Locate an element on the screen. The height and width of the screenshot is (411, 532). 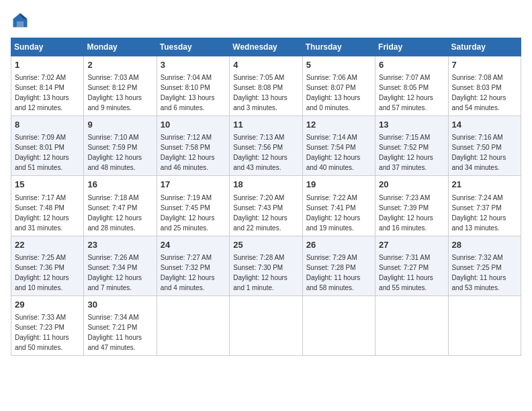
day-number: 20 is located at coordinates (411, 185).